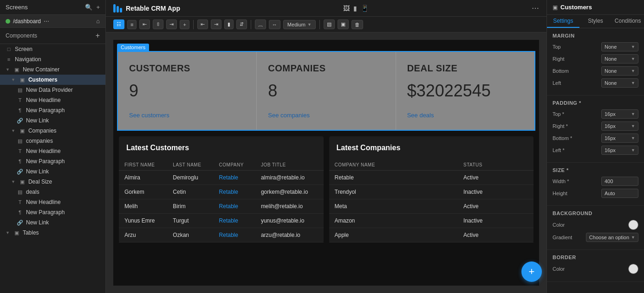  Describe the element at coordinates (296, 25) in the screenshot. I see `medium-label: Medium` at that location.